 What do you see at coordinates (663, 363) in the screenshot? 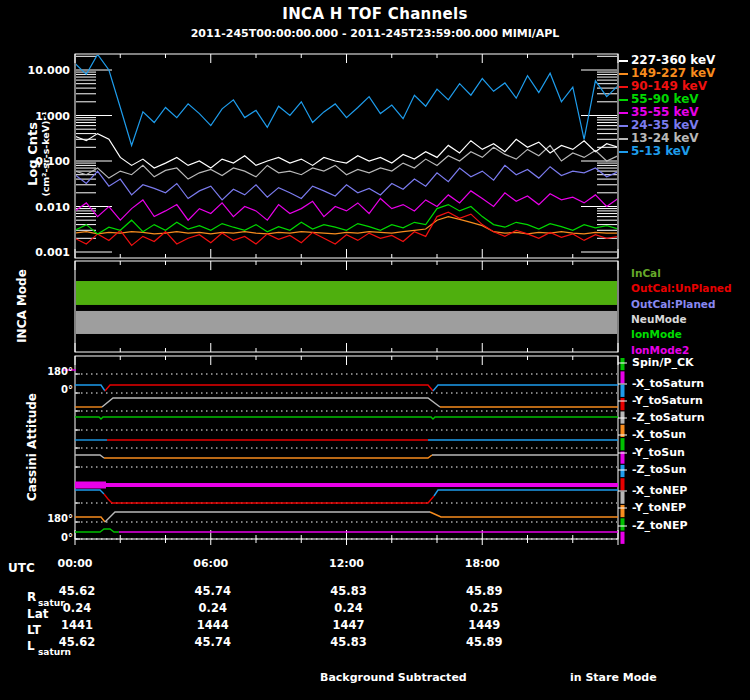
I see `attitude-row-label: Spin/P_CK` at bounding box center [663, 363].